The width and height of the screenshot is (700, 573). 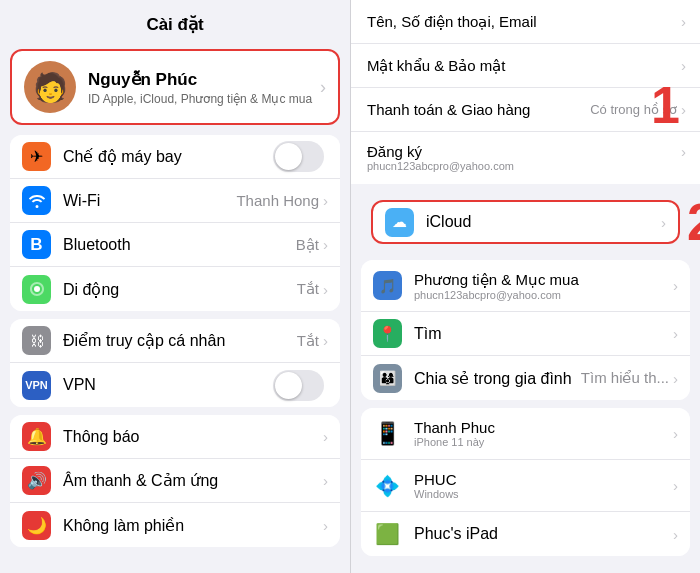 What do you see at coordinates (50, 87) in the screenshot?
I see `avatar: 🧑` at bounding box center [50, 87].